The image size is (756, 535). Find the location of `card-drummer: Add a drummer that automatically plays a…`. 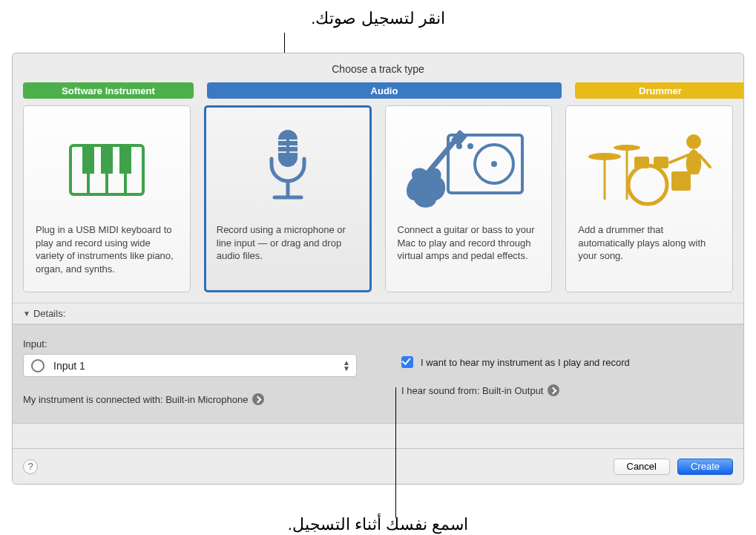

card-drummer: Add a drummer that automatically plays a… is located at coordinates (649, 199).